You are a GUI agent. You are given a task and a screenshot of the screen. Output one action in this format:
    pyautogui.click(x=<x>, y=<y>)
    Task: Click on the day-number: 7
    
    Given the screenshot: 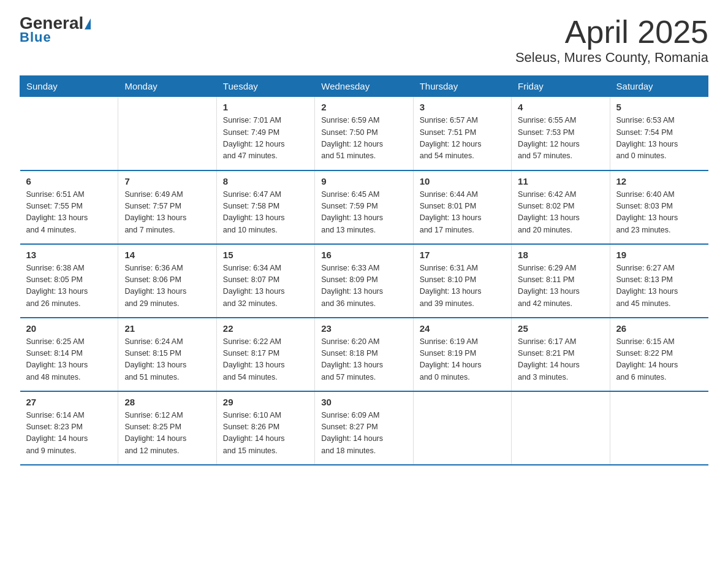 What is the action you would take?
    pyautogui.click(x=167, y=182)
    